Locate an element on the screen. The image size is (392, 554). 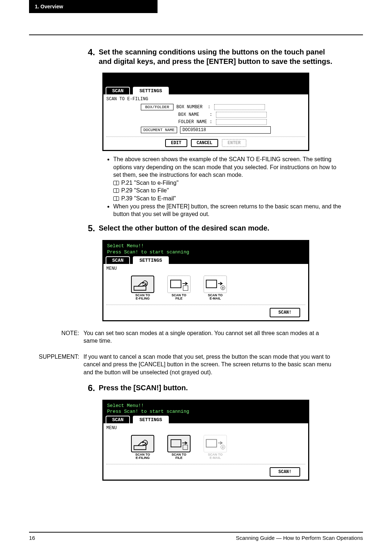
box-name-field is located at coordinates (241, 115).